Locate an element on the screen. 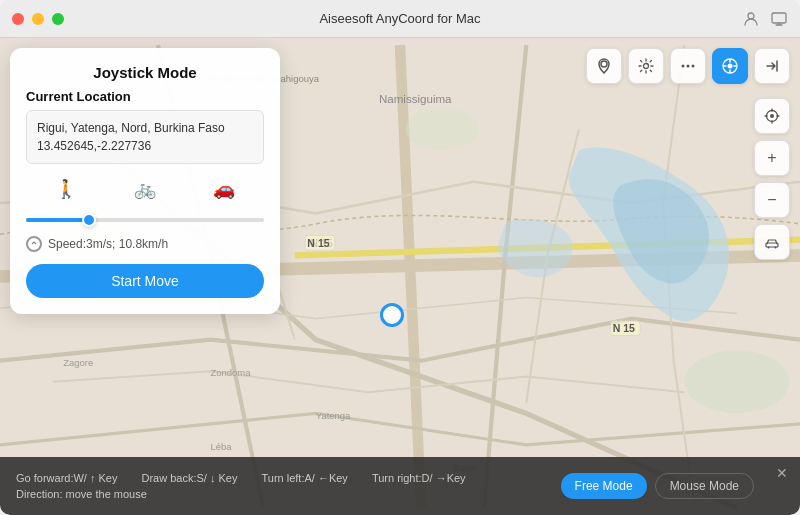  bottom-bar: Go forward:W/ ↑ Key Draw back:S/ ↓ Key T… is located at coordinates (400, 486).